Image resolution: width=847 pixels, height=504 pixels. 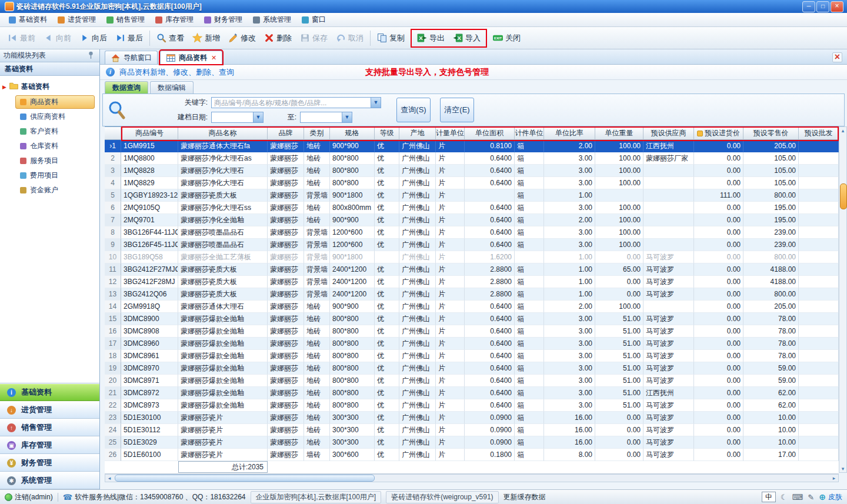 What do you see at coordinates (55, 132) in the screenshot?
I see `tree-item-customers: 客户资料` at bounding box center [55, 132].